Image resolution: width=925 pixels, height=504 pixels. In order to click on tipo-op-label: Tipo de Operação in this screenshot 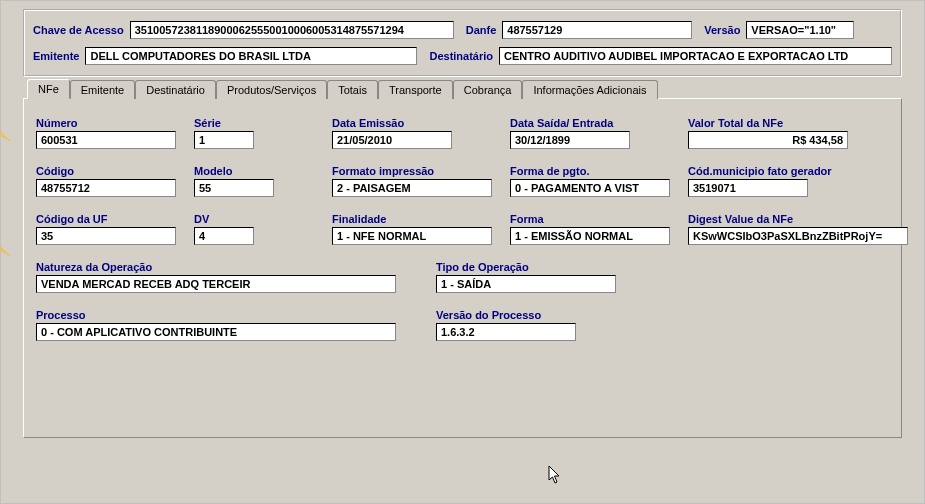, I will do `click(536, 267)`.